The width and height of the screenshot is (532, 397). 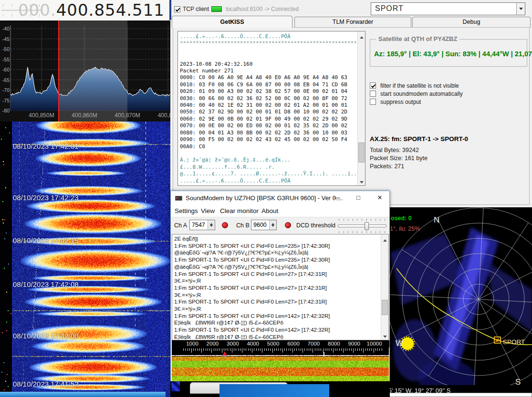 What do you see at coordinates (270, 211) in the screenshot?
I see `menu-about: About` at bounding box center [270, 211].